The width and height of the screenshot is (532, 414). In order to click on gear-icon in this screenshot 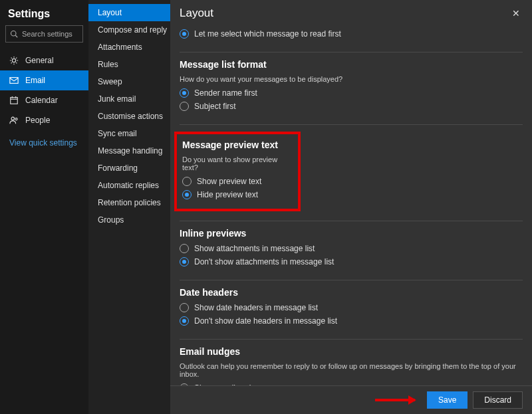, I will do `click(14, 60)`.